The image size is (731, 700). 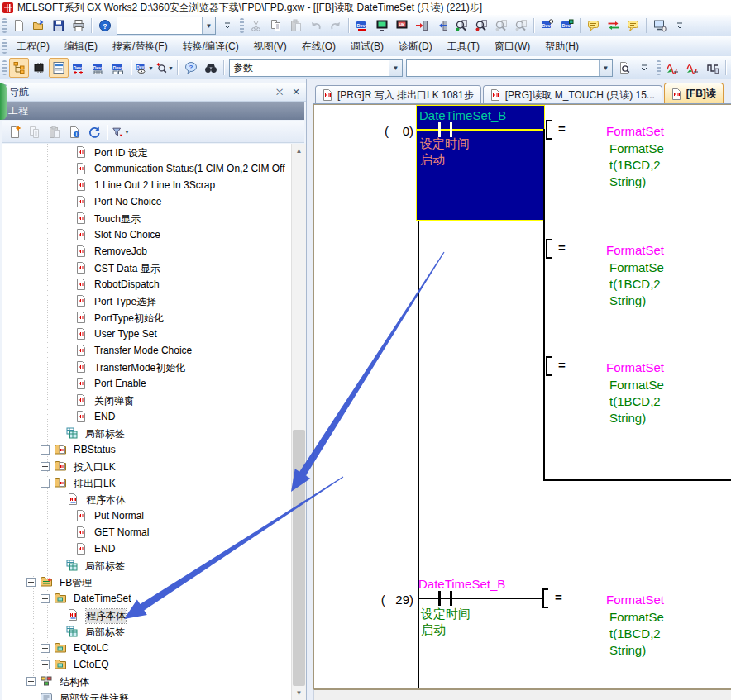 I want to click on tree-item-排出口LK: 排出口LK, so click(x=146, y=483).